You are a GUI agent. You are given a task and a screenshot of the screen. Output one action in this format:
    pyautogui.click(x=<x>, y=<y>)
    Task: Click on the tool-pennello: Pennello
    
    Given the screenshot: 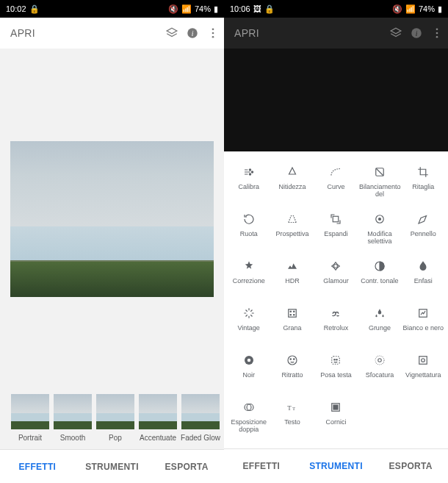 What is the action you would take?
    pyautogui.click(x=423, y=235)
    